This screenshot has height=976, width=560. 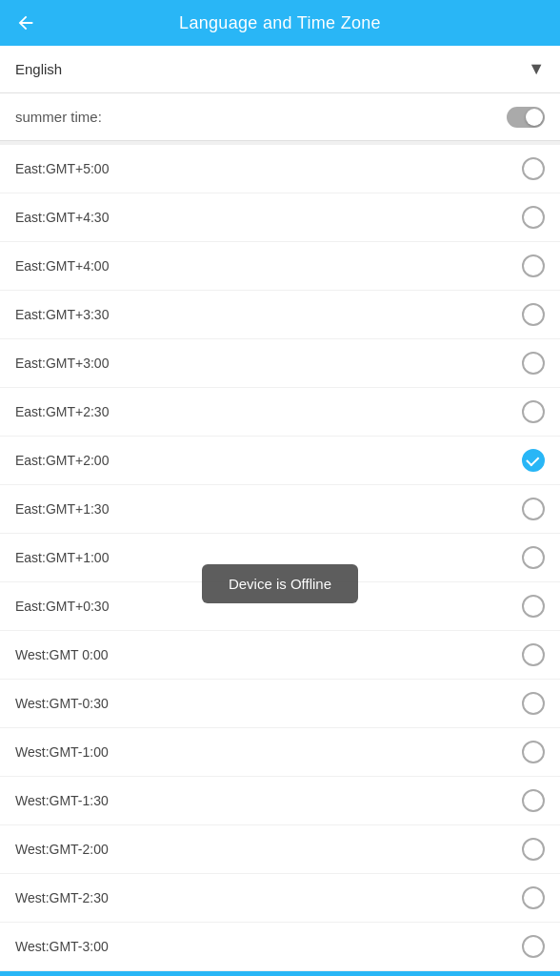 I want to click on timezone-label: East:GMT+3:00, so click(x=62, y=363).